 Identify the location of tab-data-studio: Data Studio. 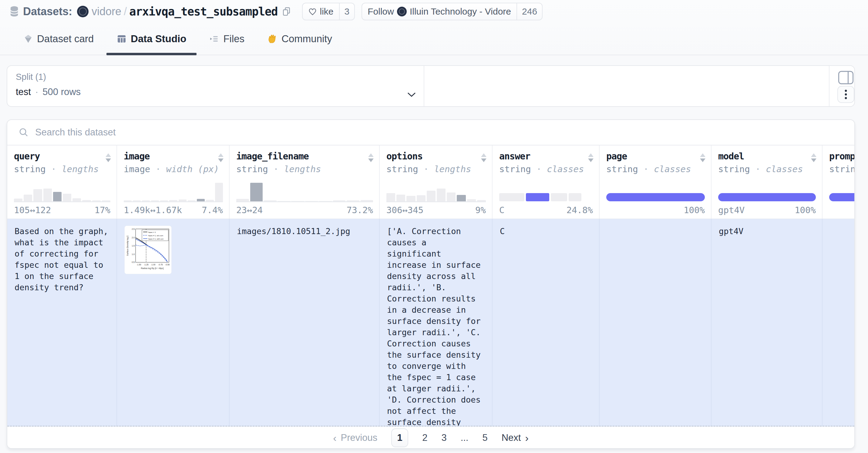
(152, 39).